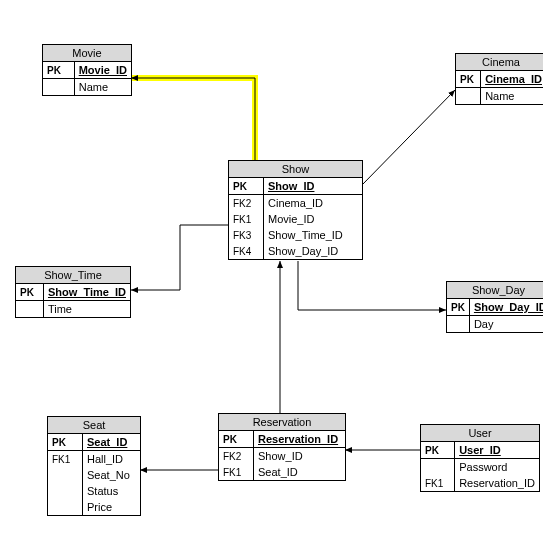  I want to click on entity-show: Show PK Show_ID FK2Cinema_ID FK1Movie_ID…, so click(296, 210).